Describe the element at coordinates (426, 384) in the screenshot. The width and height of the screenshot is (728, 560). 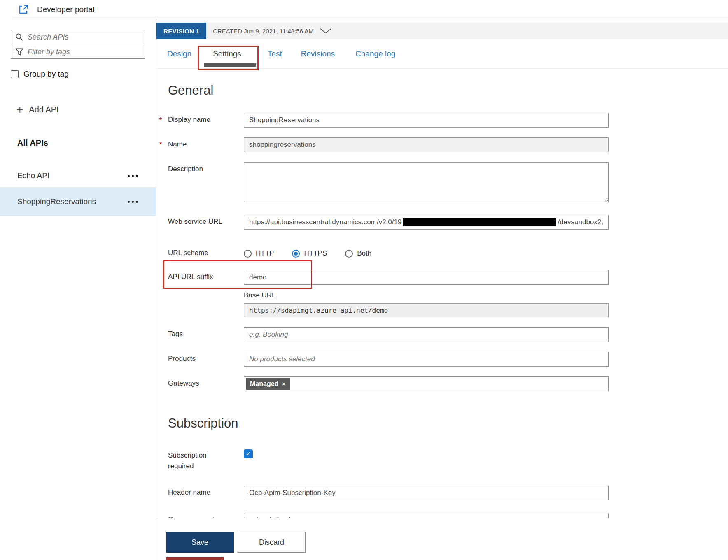
I see `gateways-field: Managed ×` at that location.